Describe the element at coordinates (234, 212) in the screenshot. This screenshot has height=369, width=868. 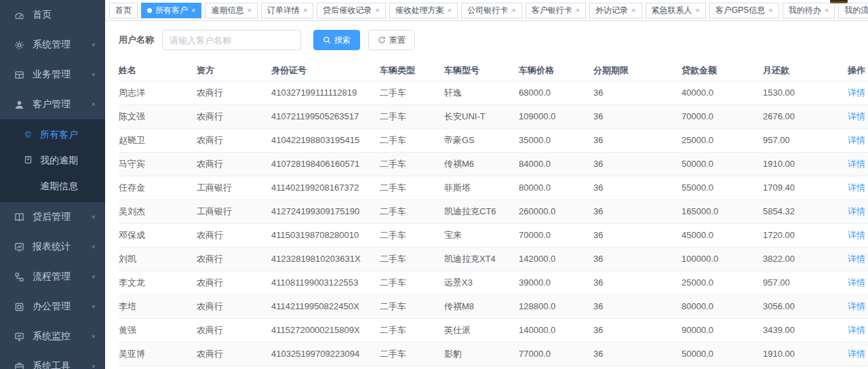
I see `cell-funder: 工商银行` at that location.